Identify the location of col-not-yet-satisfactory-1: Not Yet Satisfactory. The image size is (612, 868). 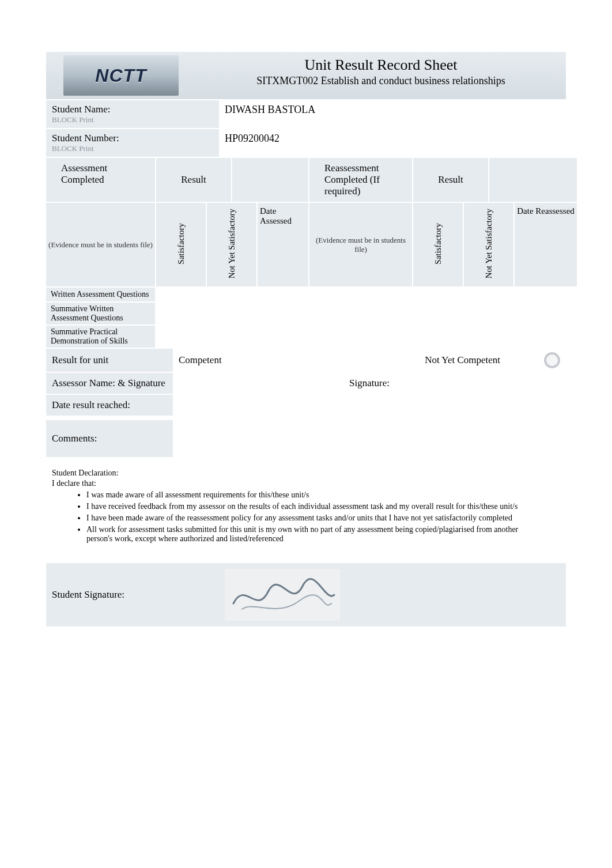
(232, 244).